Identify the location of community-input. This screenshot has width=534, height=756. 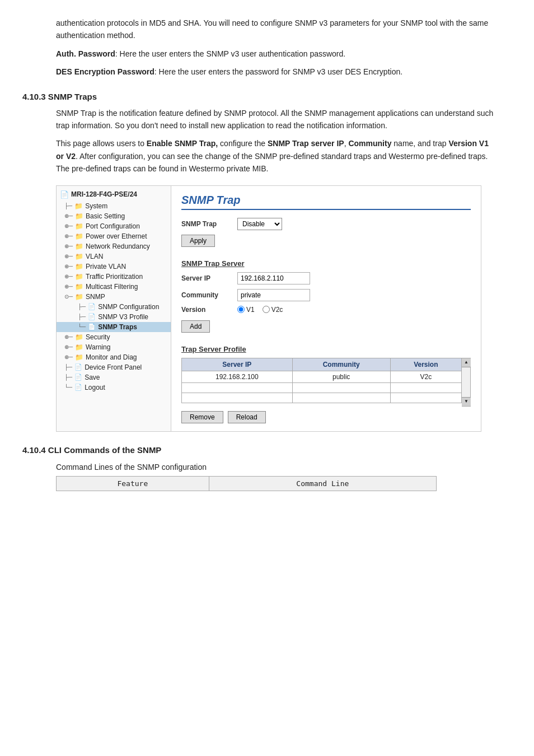
(274, 295).